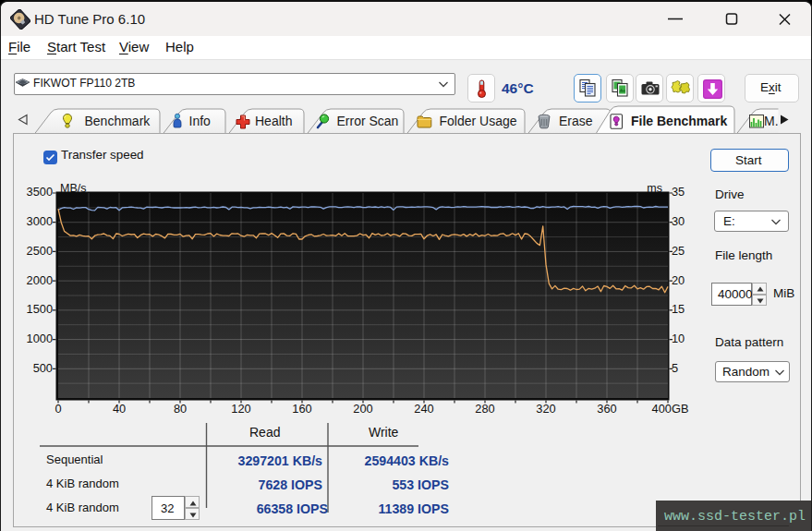  What do you see at coordinates (679, 121) in the screenshot?
I see `svg-text: File Benchmark` at bounding box center [679, 121].